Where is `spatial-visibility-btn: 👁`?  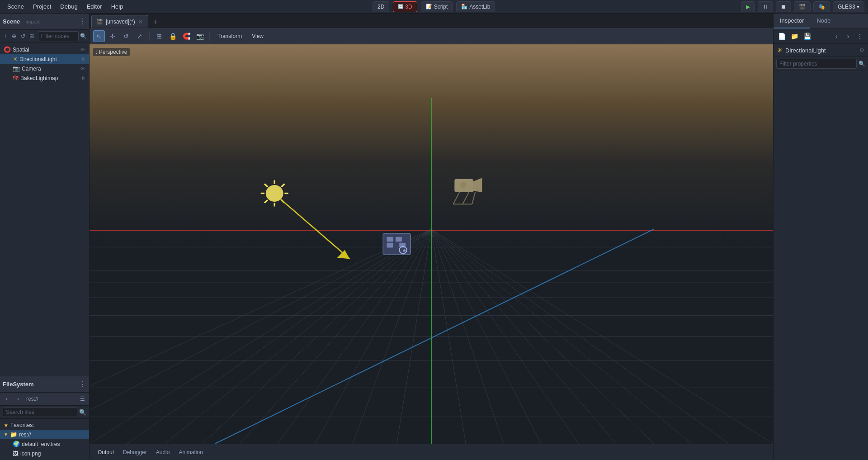
spatial-visibility-btn: 👁 is located at coordinates (83, 50).